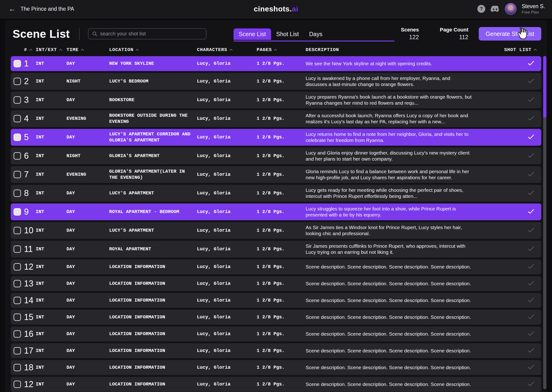 The height and width of the screenshot is (392, 552). I want to click on logo-text: cineshots., so click(273, 9).